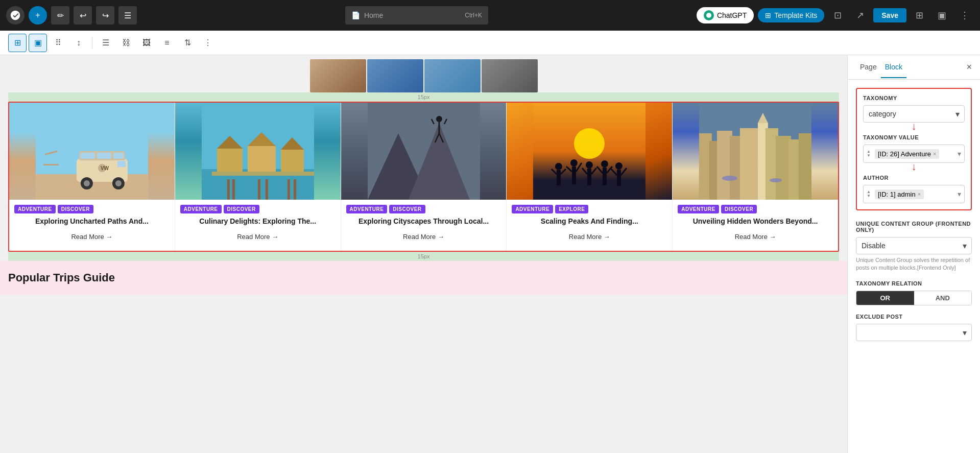 Image resolution: width=980 pixels, height=453 pixels. I want to click on read-more-3: Read More →, so click(424, 237).